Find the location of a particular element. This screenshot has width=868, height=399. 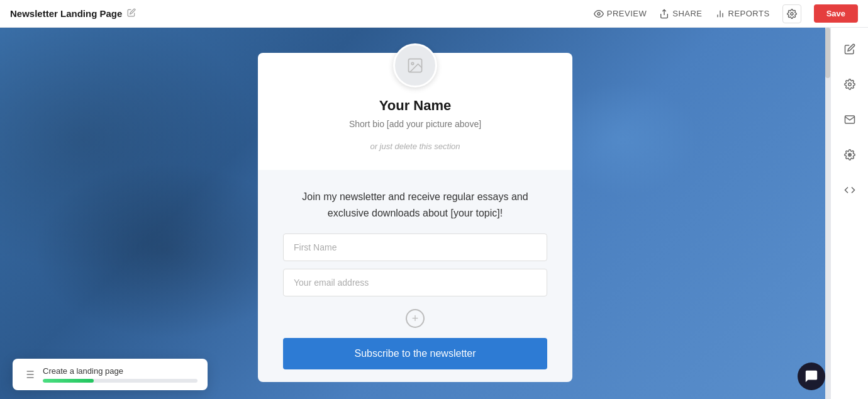

save-button: Save is located at coordinates (836, 14).